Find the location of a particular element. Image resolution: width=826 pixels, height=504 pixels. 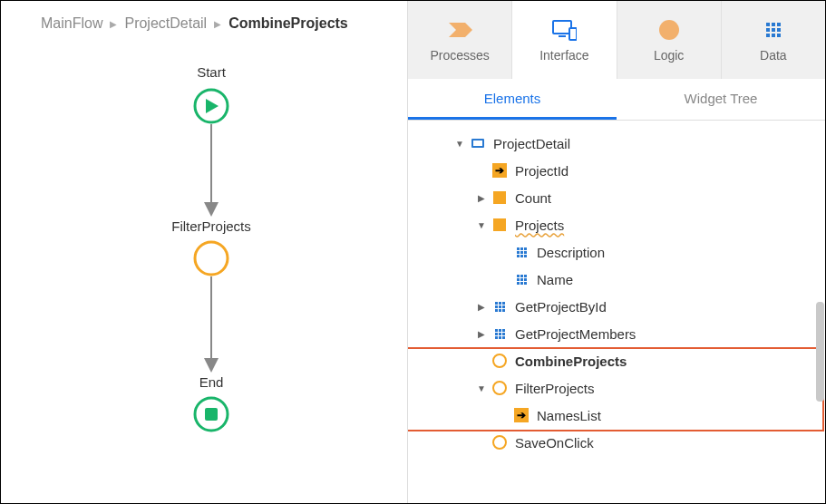

tree-item-label: ProjectDetail is located at coordinates (655, 143).